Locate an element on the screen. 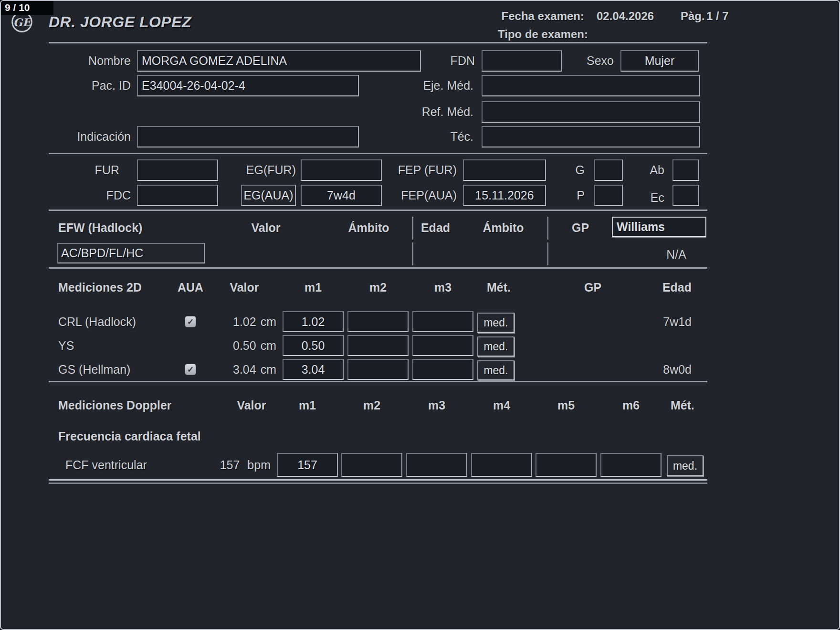 This screenshot has height=630, width=840. p-field is located at coordinates (609, 196).